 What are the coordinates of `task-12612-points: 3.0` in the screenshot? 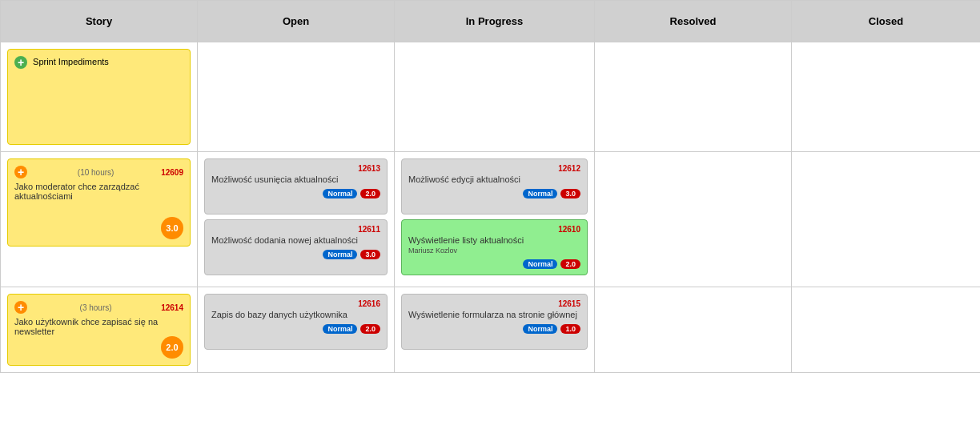 It's located at (570, 194).